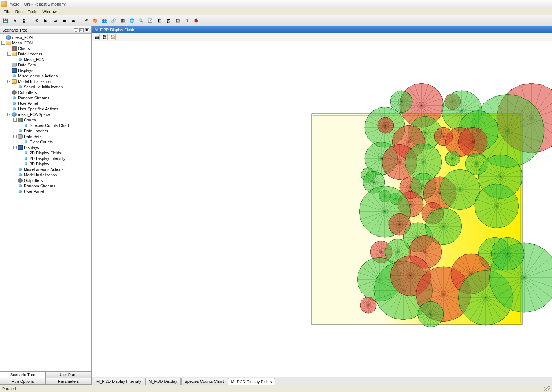 Image resolution: width=552 pixels, height=392 pixels. I want to click on toolbar-separator, so click(30, 21).